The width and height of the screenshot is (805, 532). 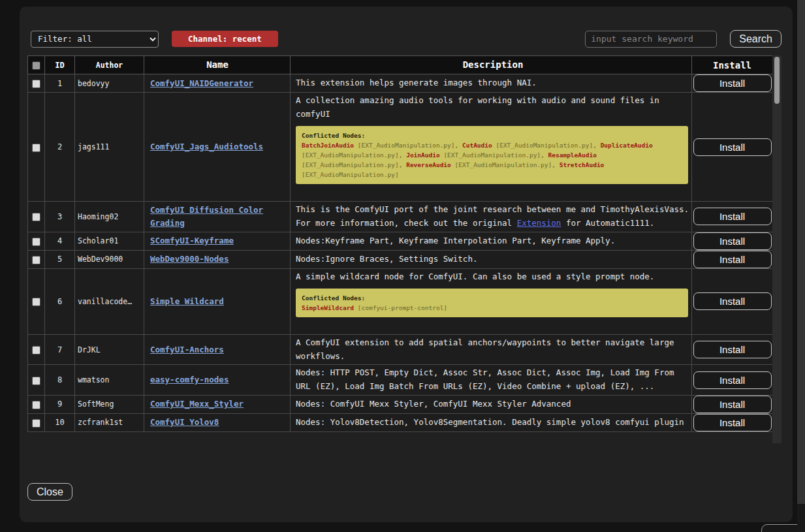 I want to click on node-name-link: SComfyUI-Keyframe, so click(x=192, y=240).